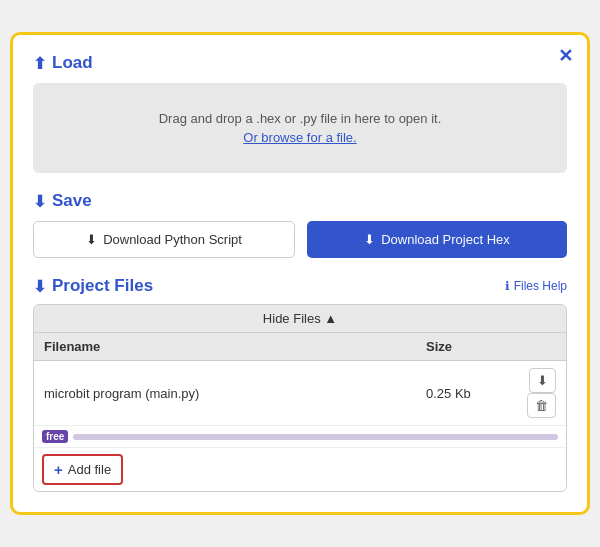  What do you see at coordinates (531, 347) in the screenshot?
I see `col-header-actions` at bounding box center [531, 347].